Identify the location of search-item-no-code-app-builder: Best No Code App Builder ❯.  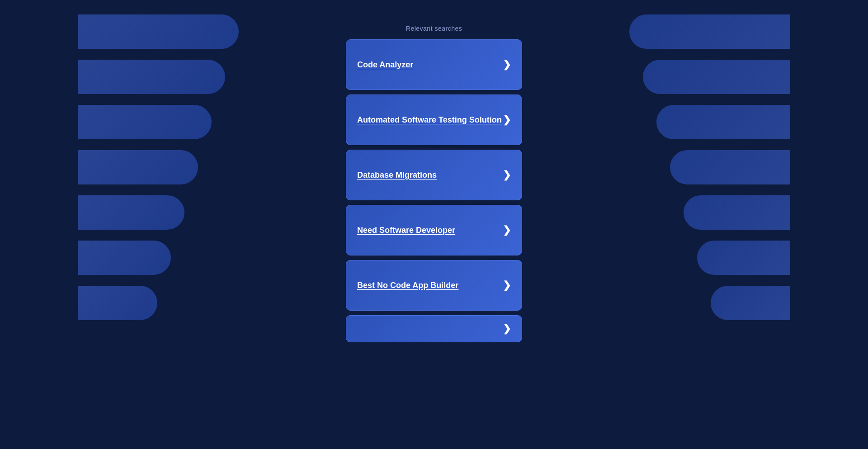
(434, 285).